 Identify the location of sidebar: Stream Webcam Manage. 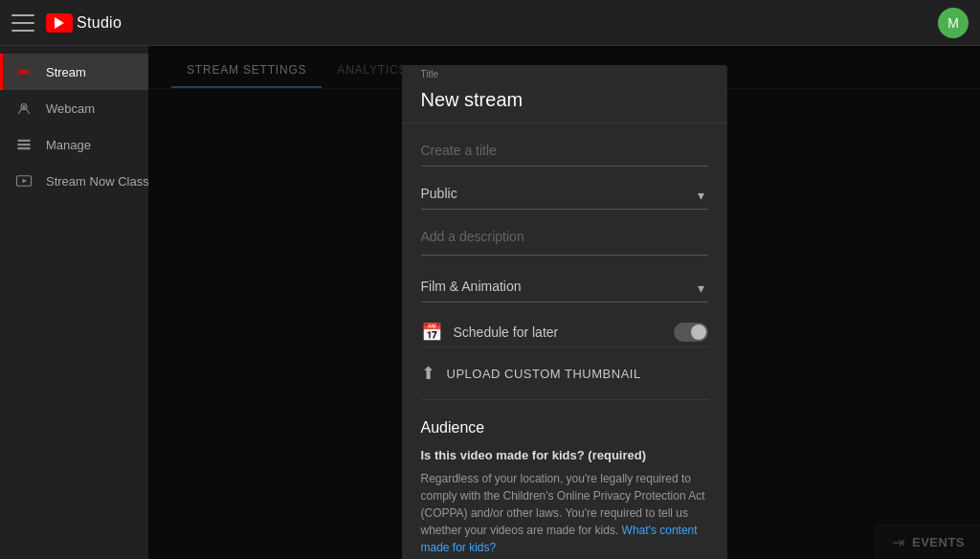
(75, 302).